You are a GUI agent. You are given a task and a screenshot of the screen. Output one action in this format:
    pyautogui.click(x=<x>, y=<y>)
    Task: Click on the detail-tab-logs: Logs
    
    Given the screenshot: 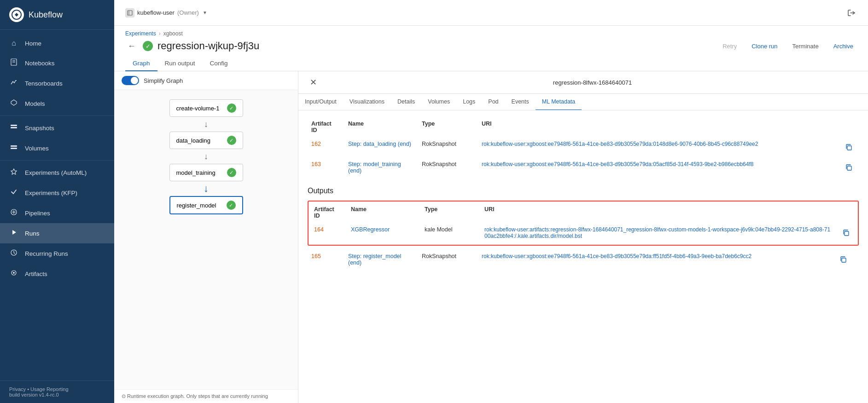 What is the action you would take?
    pyautogui.click(x=469, y=102)
    